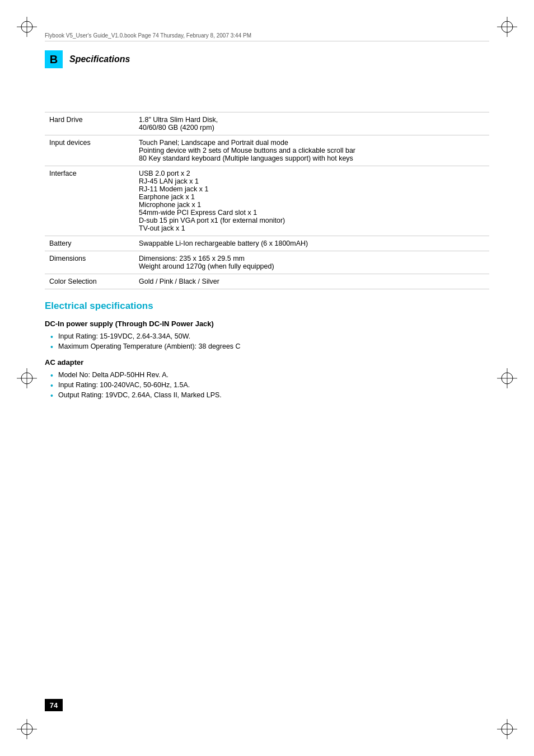 The height and width of the screenshot is (756, 534). Describe the element at coordinates (267, 282) in the screenshot. I see `table-row: Color SelectionGold / Pink / Black / Sil…` at that location.